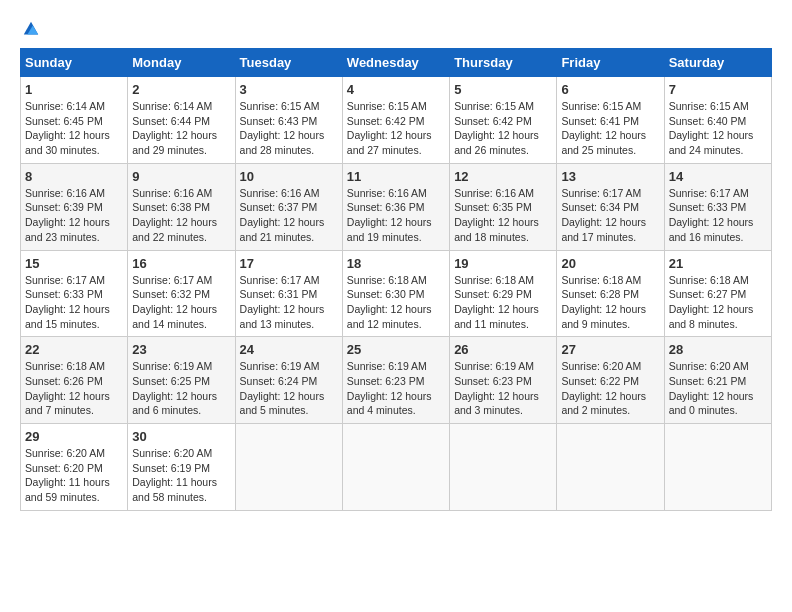 The image size is (792, 612). I want to click on day-number: 15, so click(74, 264).